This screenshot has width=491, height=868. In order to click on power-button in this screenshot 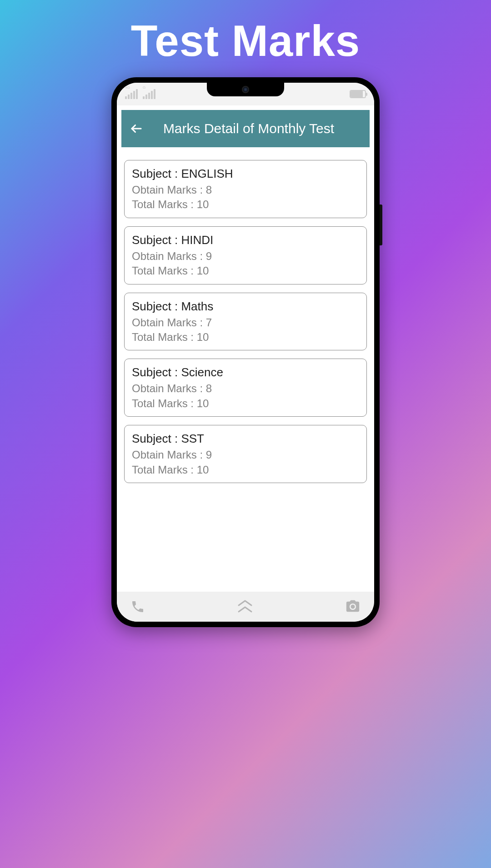, I will do `click(381, 225)`.